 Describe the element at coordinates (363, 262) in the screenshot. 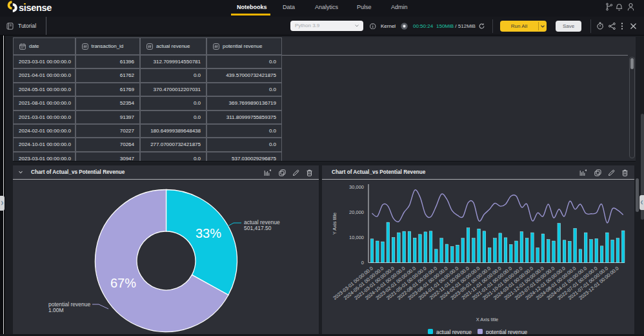

I see `svg-text: 0` at that location.